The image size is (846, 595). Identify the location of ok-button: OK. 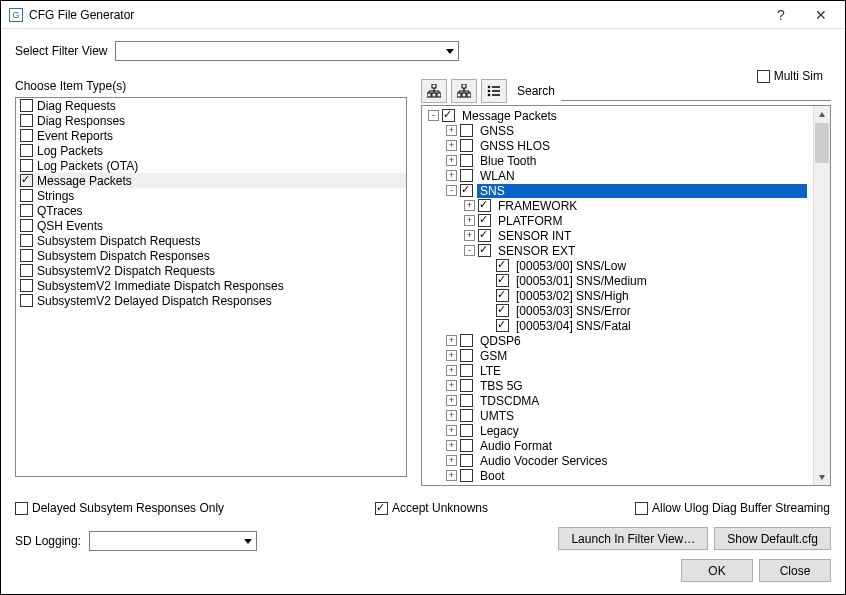
(717, 570).